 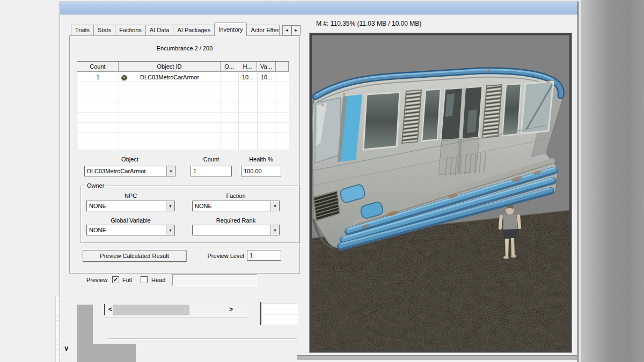 I want to click on owner-groupbox: Owner NPC Faction NONE ▼ NONE ▼ Global V…, so click(x=190, y=215).